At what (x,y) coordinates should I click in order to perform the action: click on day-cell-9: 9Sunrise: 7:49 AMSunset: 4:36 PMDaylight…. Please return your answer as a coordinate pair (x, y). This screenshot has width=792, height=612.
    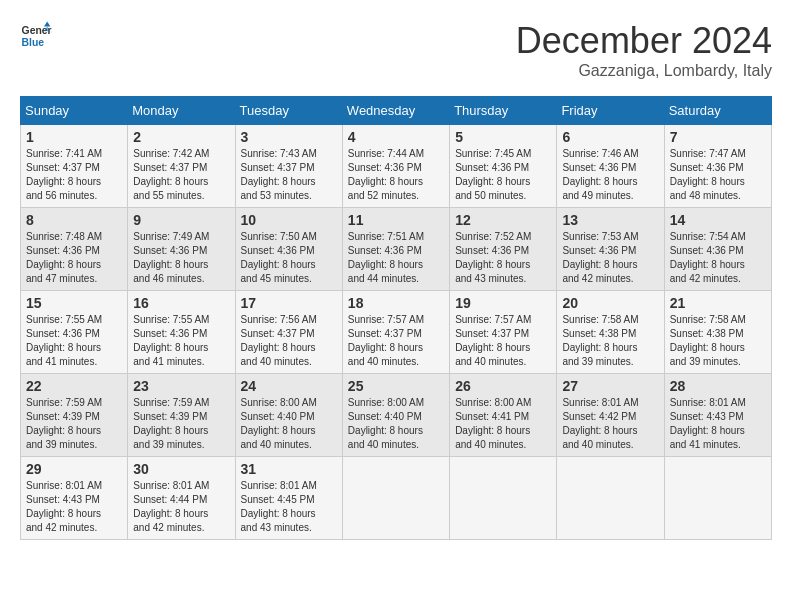
    Looking at the image, I should click on (182, 250).